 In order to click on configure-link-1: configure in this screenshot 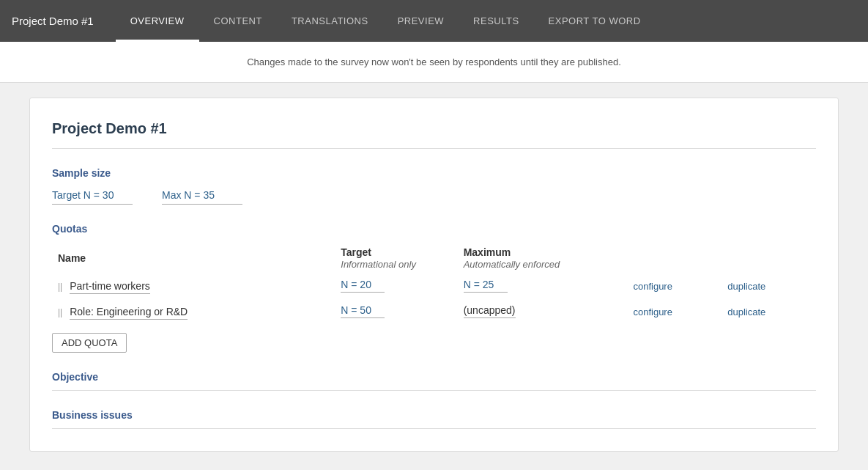, I will do `click(652, 312)`.